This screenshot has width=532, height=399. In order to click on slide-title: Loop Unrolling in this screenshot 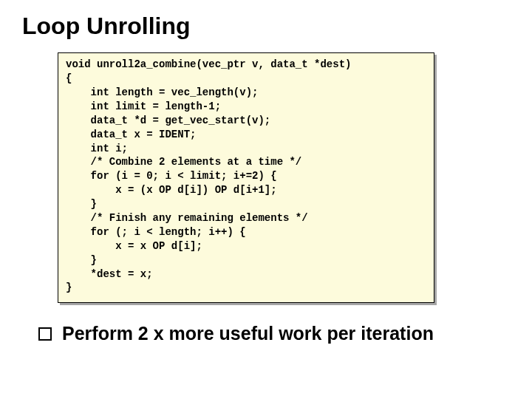, I will do `click(266, 27)`.